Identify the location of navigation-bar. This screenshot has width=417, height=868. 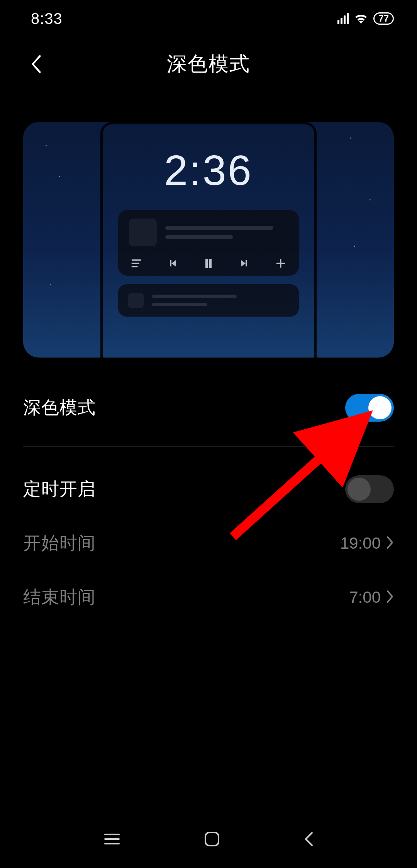
(208, 840).